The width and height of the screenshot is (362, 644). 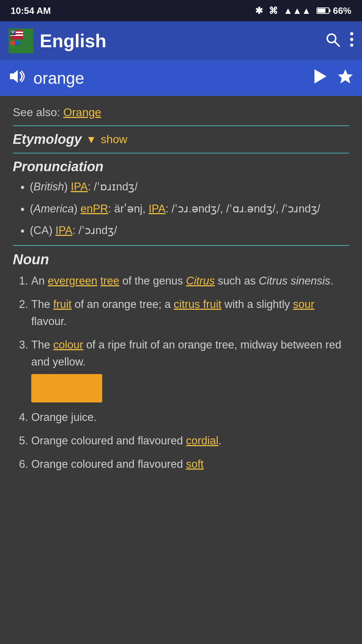 What do you see at coordinates (98, 230) in the screenshot?
I see `ca-ipa-text: /ˈɔɹndʒ/` at bounding box center [98, 230].